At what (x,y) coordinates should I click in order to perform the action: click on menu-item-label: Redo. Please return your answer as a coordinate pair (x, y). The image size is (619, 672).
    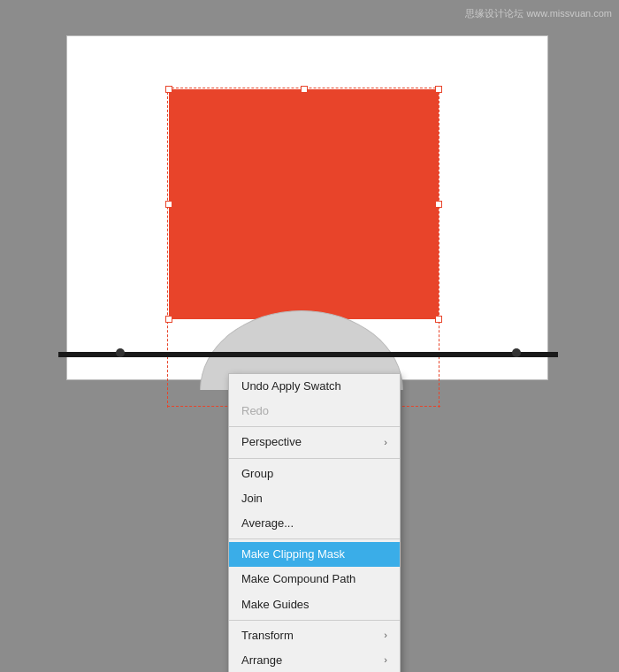
    Looking at the image, I should click on (255, 411).